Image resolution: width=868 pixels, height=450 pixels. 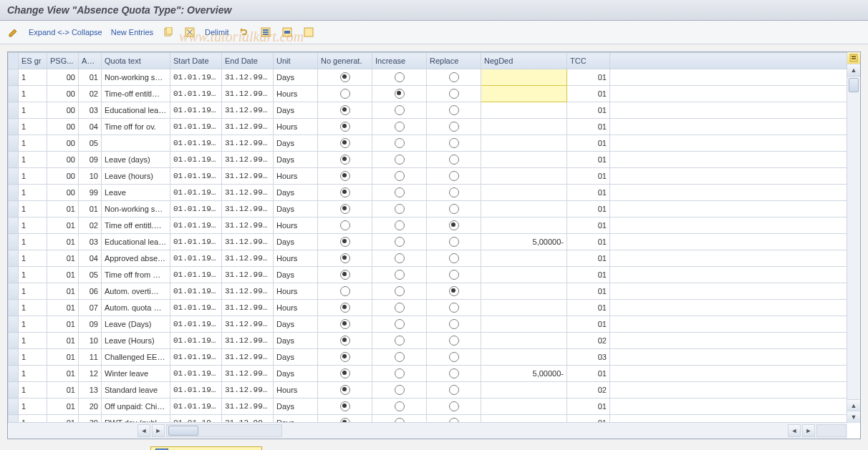 What do you see at coordinates (90, 127) in the screenshot?
I see `cell-aq: 04` at bounding box center [90, 127].